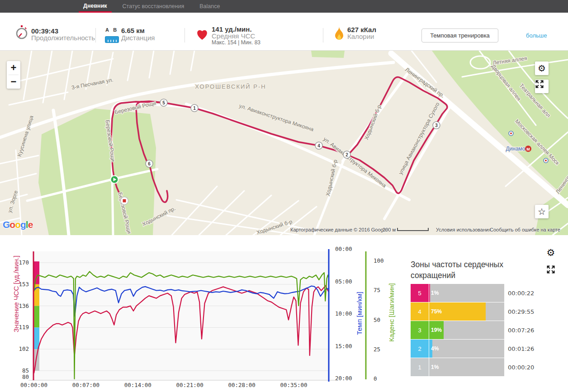 The height and width of the screenshot is (392, 568). I want to click on zone-time: 00:01:26, so click(521, 349).